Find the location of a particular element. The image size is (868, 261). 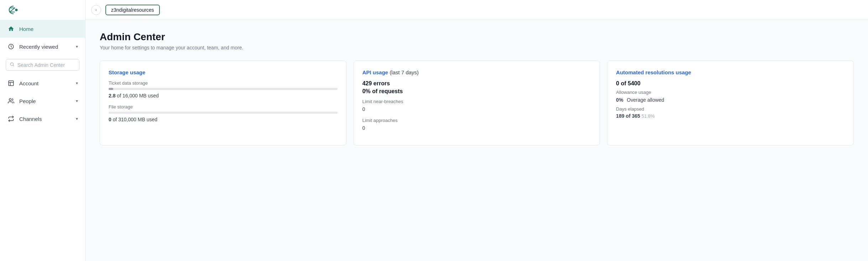

allowance-row: 0% Overage allowed is located at coordinates (731, 100).